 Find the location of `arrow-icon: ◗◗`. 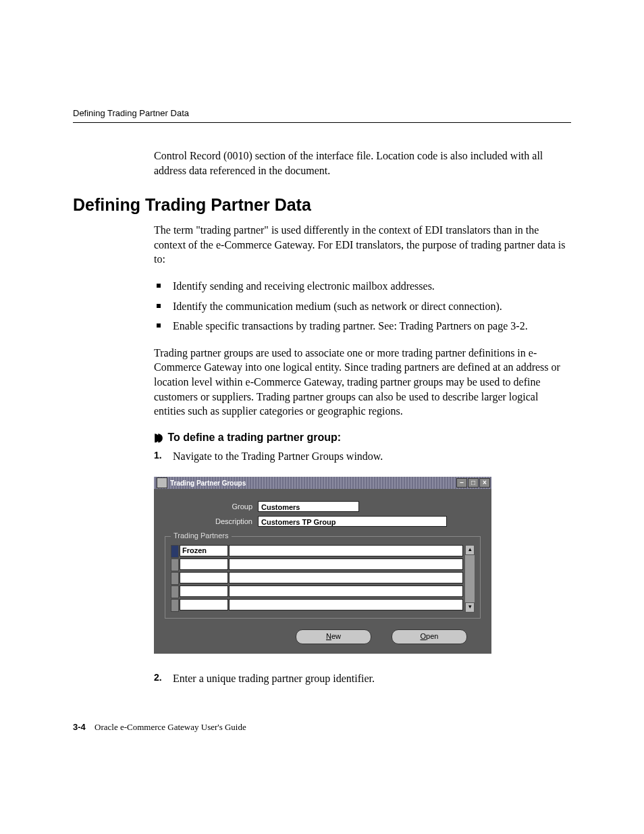

arrow-icon: ◗◗ is located at coordinates (157, 438).